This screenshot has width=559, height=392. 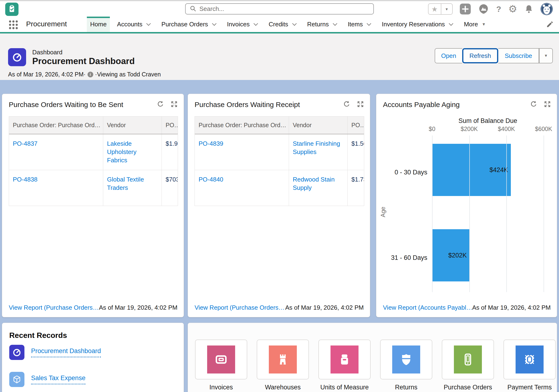 What do you see at coordinates (314, 184) in the screenshot?
I see `vendor-link: Redwood Stain Supply` at bounding box center [314, 184].